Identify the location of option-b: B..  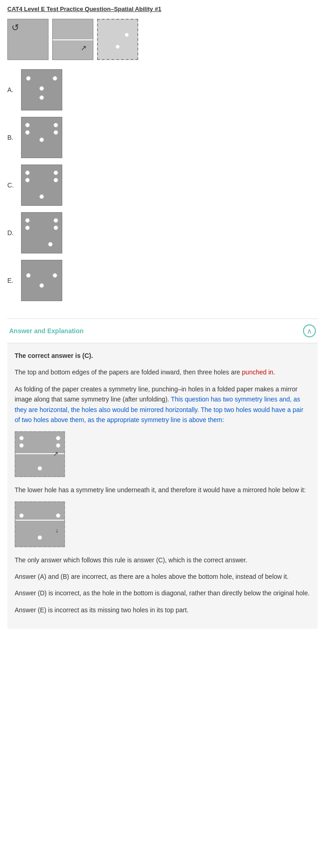
(162, 137).